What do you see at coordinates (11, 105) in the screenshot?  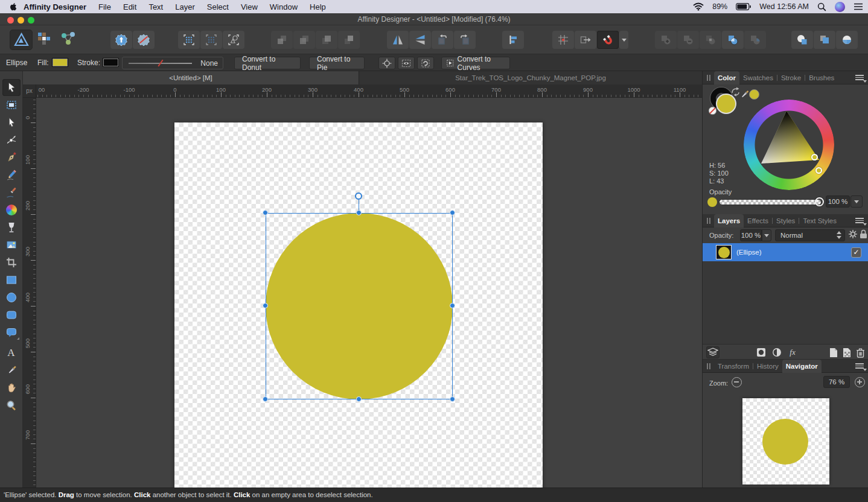 I see `artboard-tool` at bounding box center [11, 105].